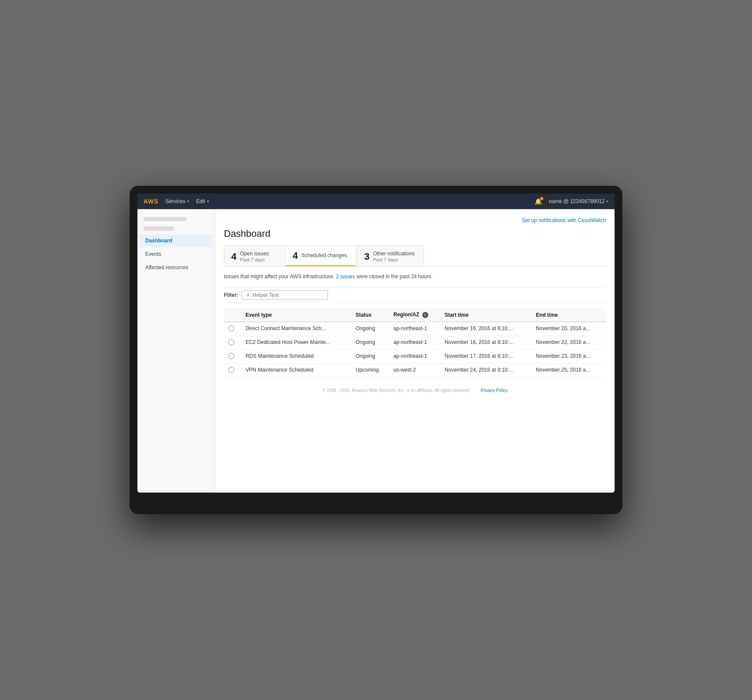  I want to click on issues-link: 2 issues, so click(345, 277).